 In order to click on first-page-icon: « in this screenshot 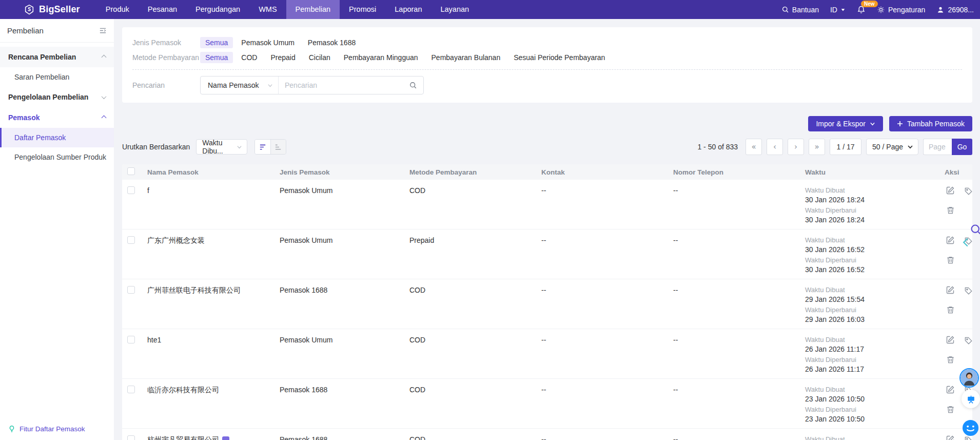, I will do `click(754, 147)`.